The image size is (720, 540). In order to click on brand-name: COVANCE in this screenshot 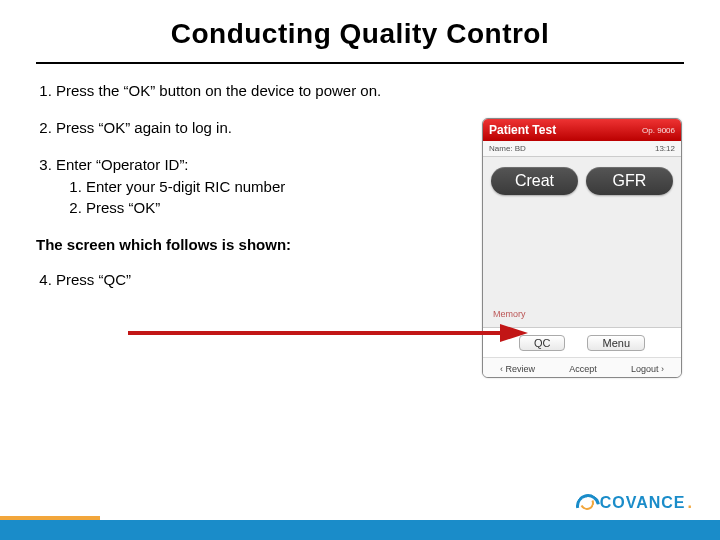, I will do `click(643, 503)`.